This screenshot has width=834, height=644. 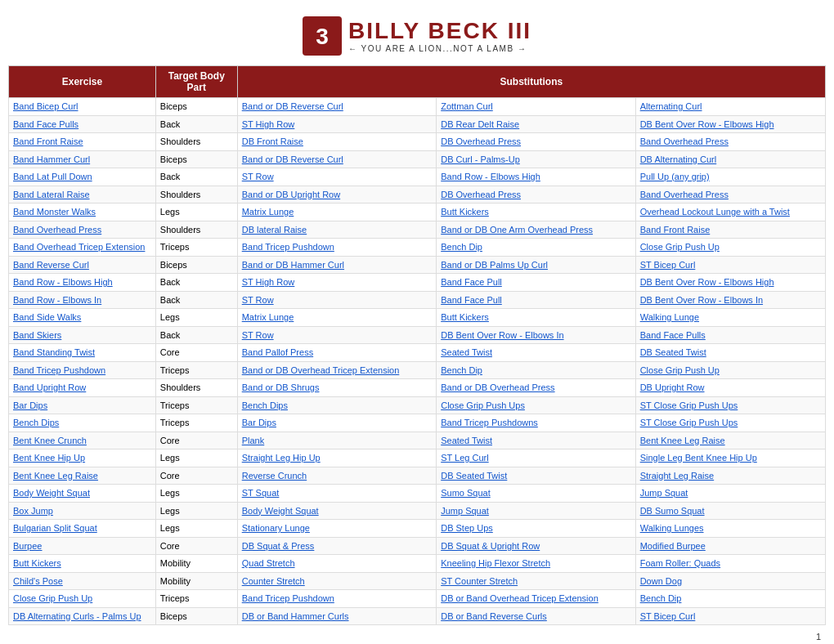 I want to click on exercise-cell: Butt Kickers, so click(x=83, y=564).